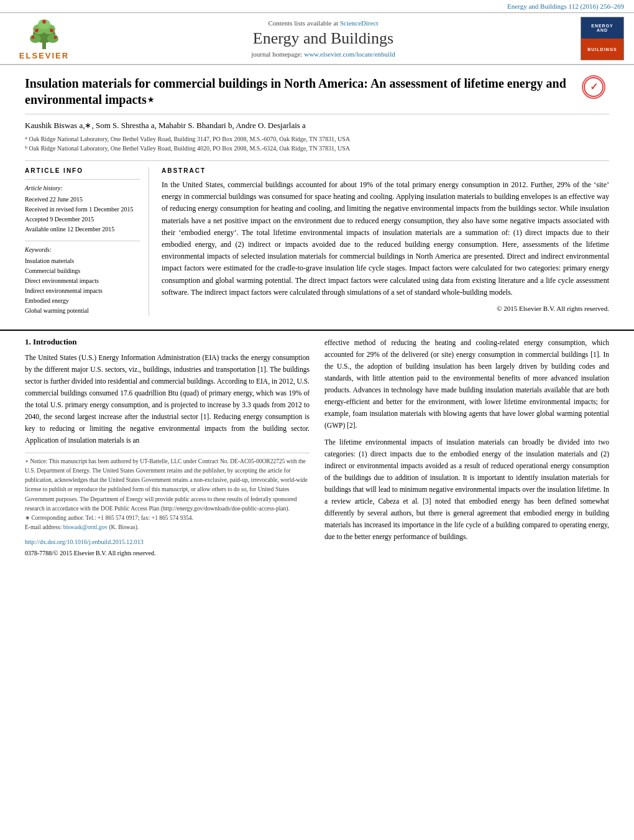  Describe the element at coordinates (323, 23) in the screenshot. I see `sciencedirect-line: Contents lists available at ScienceDirec…` at that location.